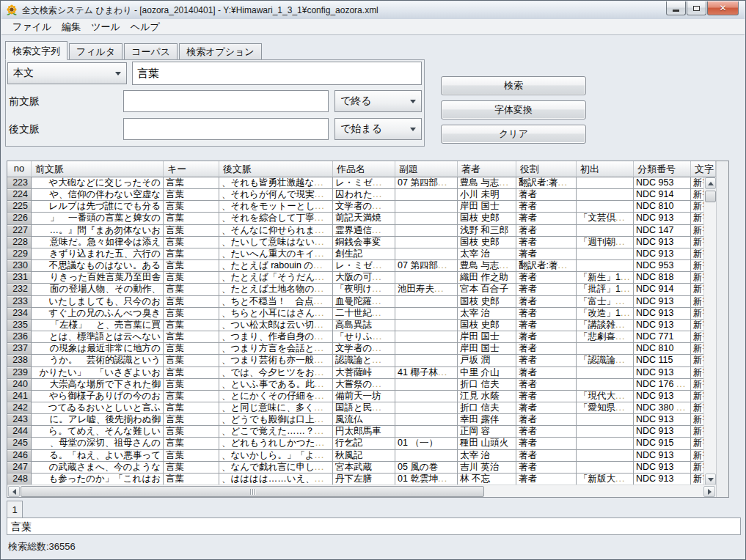 The width and height of the screenshot is (746, 560). I want to click on search-button: 検索, so click(513, 86).